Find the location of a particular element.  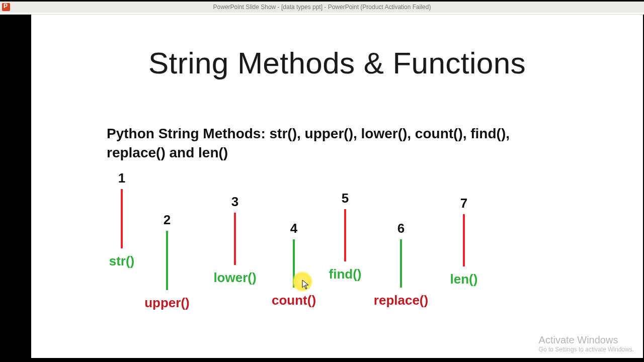

diagram-label: len() is located at coordinates (464, 280).